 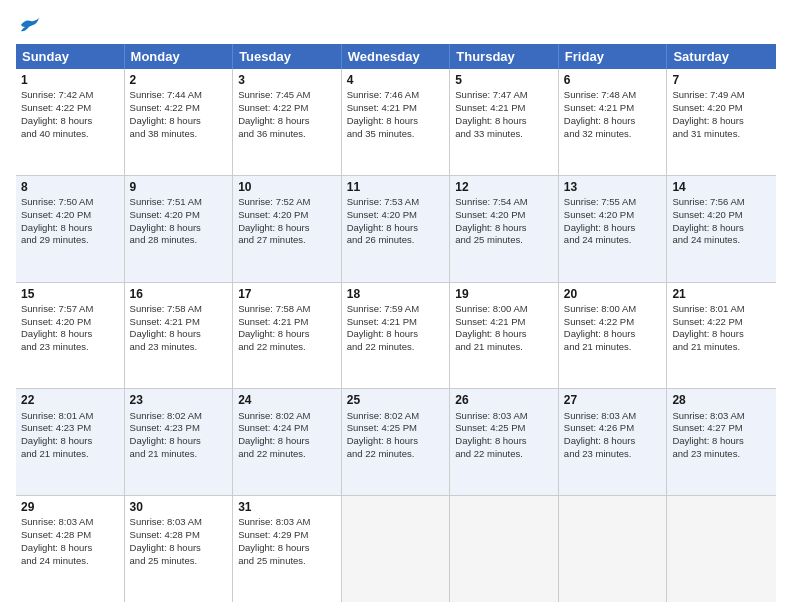 I want to click on day-info: Sunrise: 7:48 AM, so click(x=613, y=96).